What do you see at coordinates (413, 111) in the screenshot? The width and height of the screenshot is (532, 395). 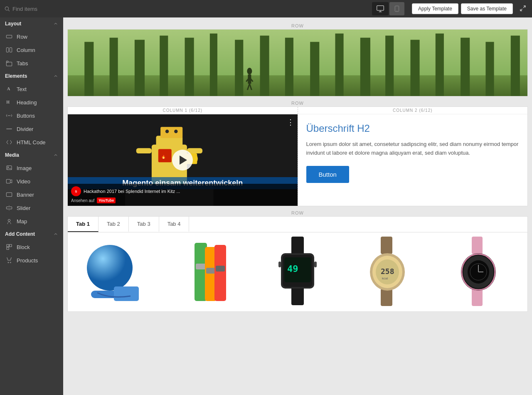 I see `col2-label: COLUMN 2 (6/12)` at bounding box center [413, 111].